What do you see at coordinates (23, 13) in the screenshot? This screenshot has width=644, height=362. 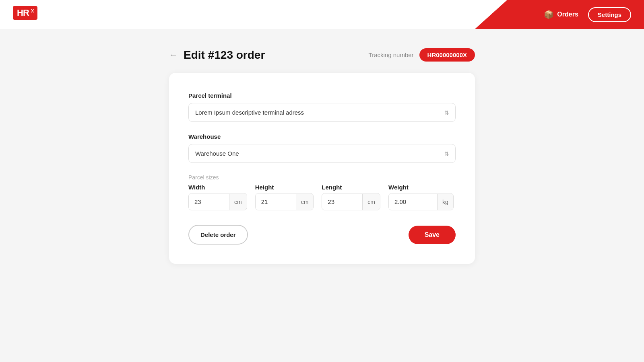 I see `logo-text: HR` at bounding box center [23, 13].